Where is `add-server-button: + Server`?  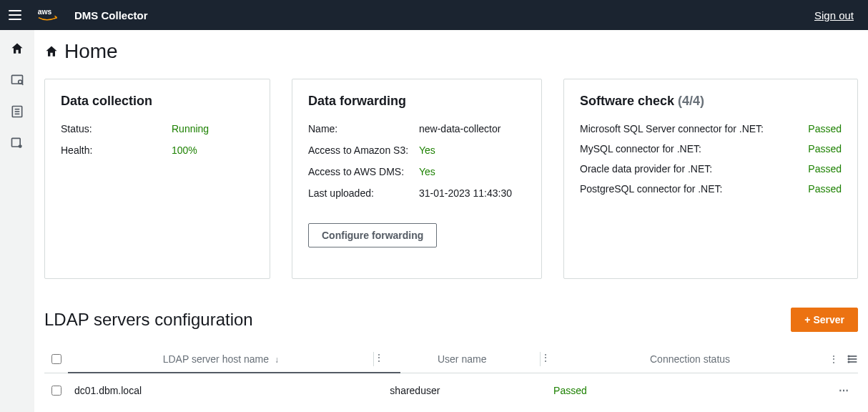
add-server-button: + Server is located at coordinates (824, 320).